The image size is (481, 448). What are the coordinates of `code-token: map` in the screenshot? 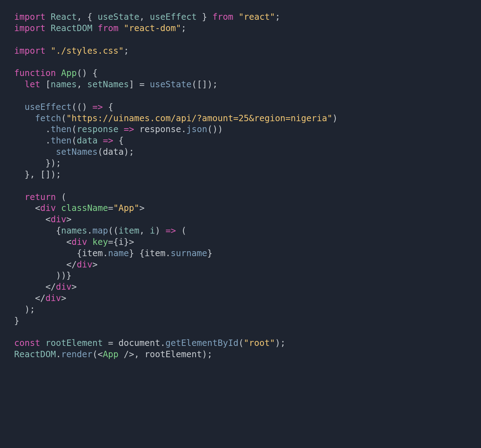 It's located at (100, 230).